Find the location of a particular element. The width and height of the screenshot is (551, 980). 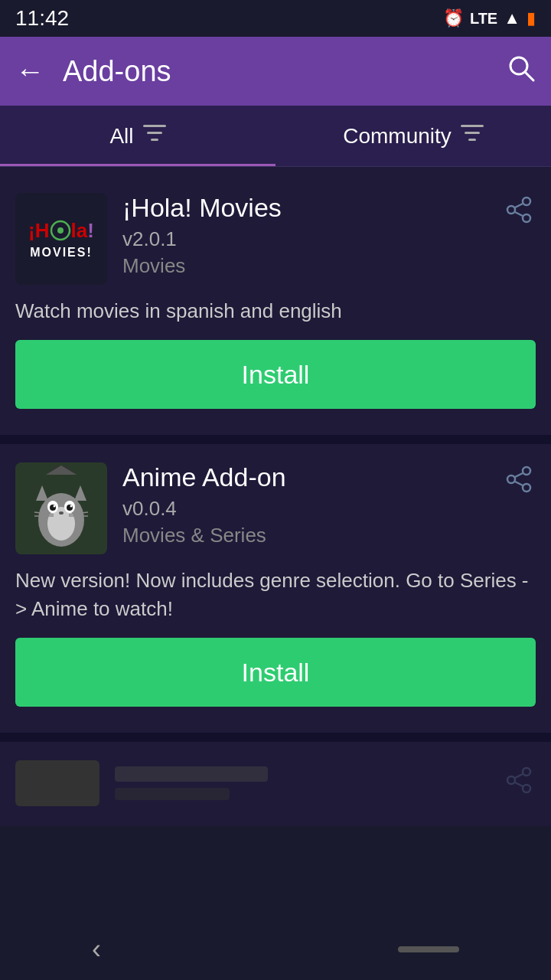

page-title: Add-ons is located at coordinates (117, 72).